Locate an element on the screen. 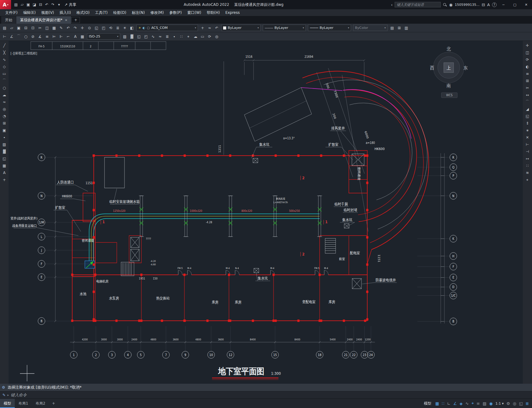 This screenshot has width=532, height=408. dim-baseline-icon: ⊨ is located at coordinates (54, 37).